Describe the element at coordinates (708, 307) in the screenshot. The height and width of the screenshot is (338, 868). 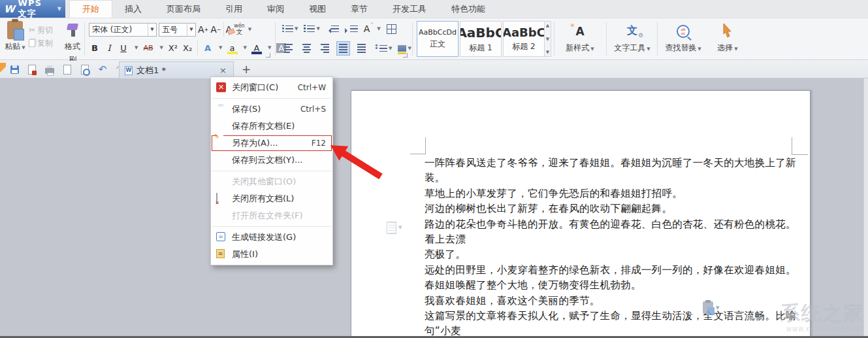
I see `paste-options-icon` at that location.